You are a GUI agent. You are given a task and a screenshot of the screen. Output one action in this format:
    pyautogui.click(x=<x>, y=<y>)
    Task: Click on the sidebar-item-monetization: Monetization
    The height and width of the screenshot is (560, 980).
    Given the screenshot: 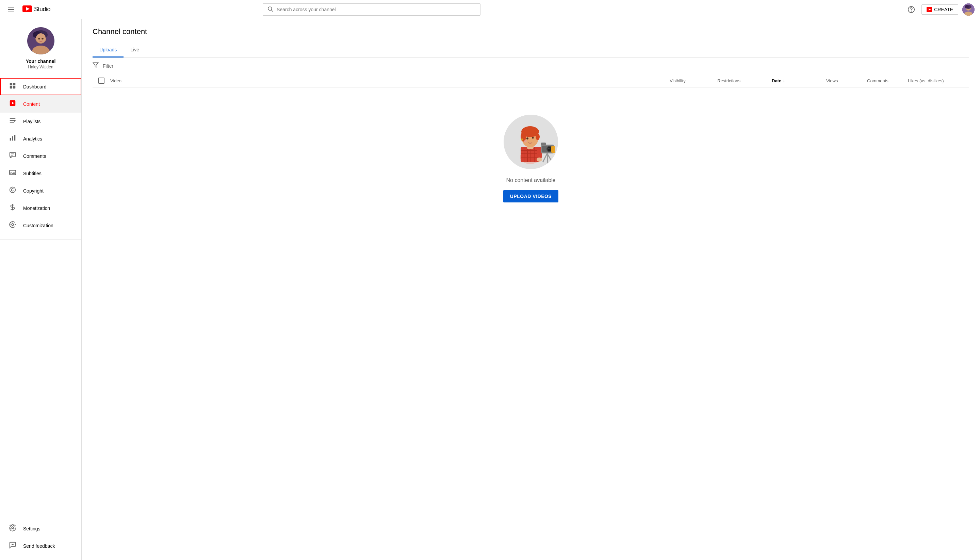 What is the action you would take?
    pyautogui.click(x=41, y=208)
    